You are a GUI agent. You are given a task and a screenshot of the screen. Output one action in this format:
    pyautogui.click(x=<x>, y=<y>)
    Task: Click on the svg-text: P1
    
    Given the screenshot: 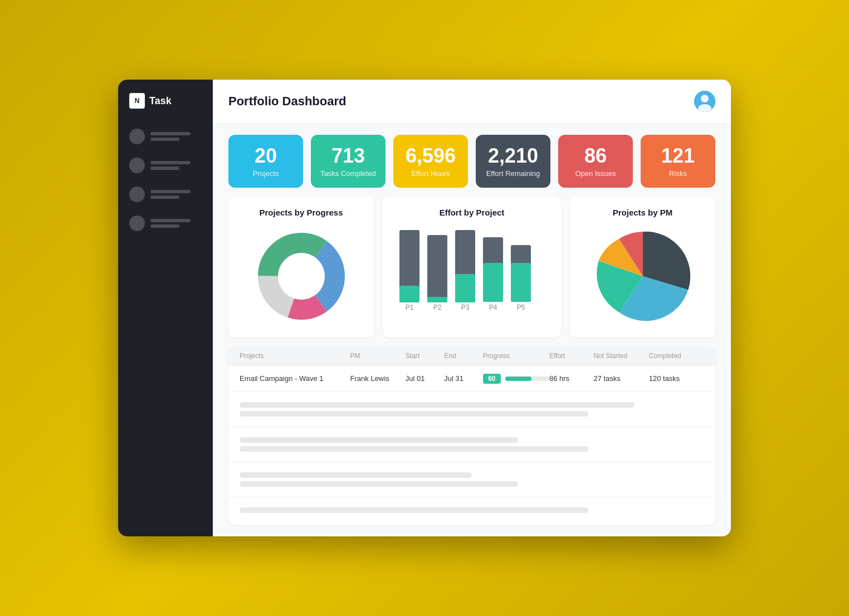 What is the action you would take?
    pyautogui.click(x=410, y=307)
    